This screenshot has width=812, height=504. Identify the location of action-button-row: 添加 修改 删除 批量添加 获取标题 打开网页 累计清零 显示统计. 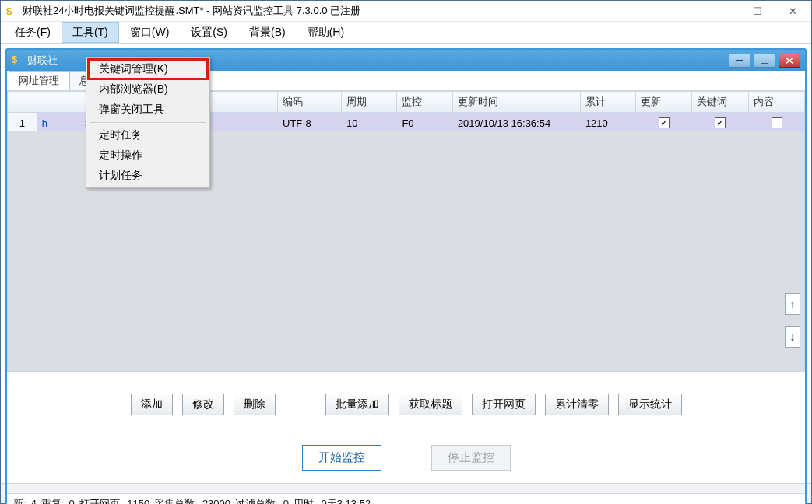
(406, 404).